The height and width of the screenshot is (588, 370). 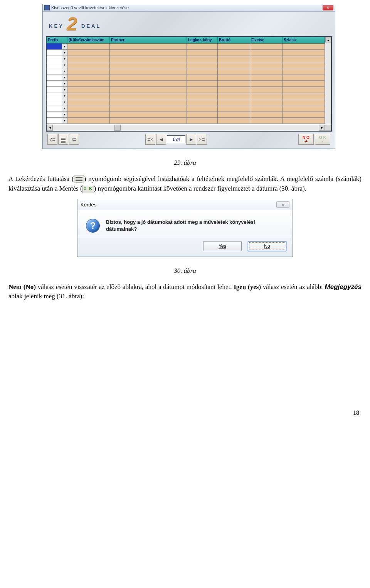 What do you see at coordinates (189, 24) in the screenshot?
I see `logo: KEY 2 DEAL` at bounding box center [189, 24].